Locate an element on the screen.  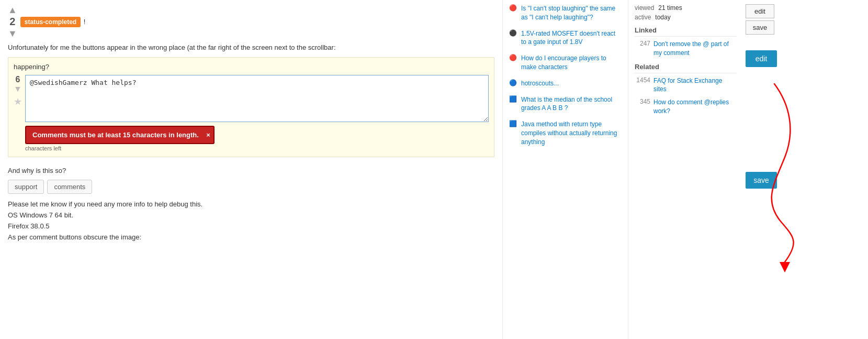
sidebar-icon-1: ⚫ is located at coordinates (513, 33).